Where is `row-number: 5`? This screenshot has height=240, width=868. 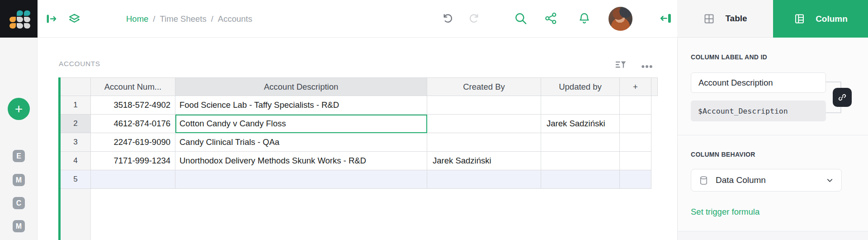 row-number: 5 is located at coordinates (76, 179).